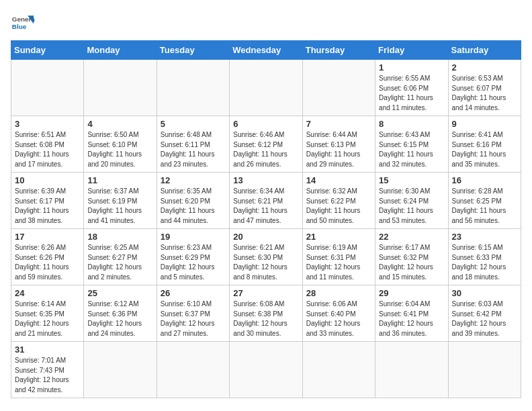  I want to click on day-number: 29, so click(411, 293).